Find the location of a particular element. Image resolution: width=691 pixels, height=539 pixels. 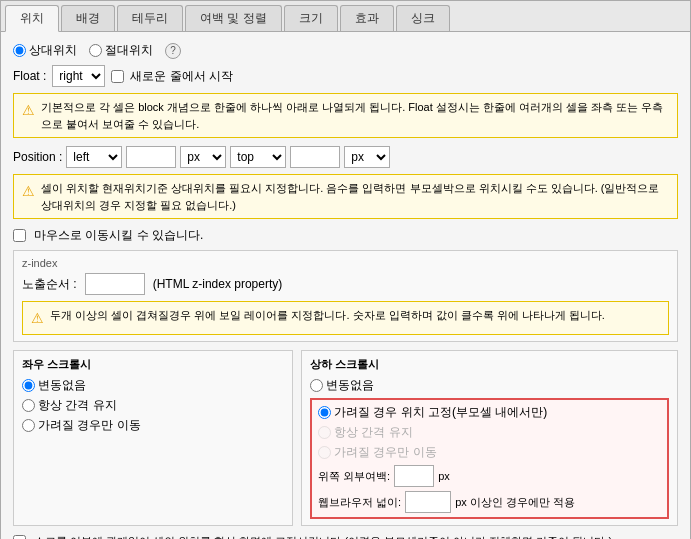

absolute-position-label: 절대위치 is located at coordinates (121, 50).